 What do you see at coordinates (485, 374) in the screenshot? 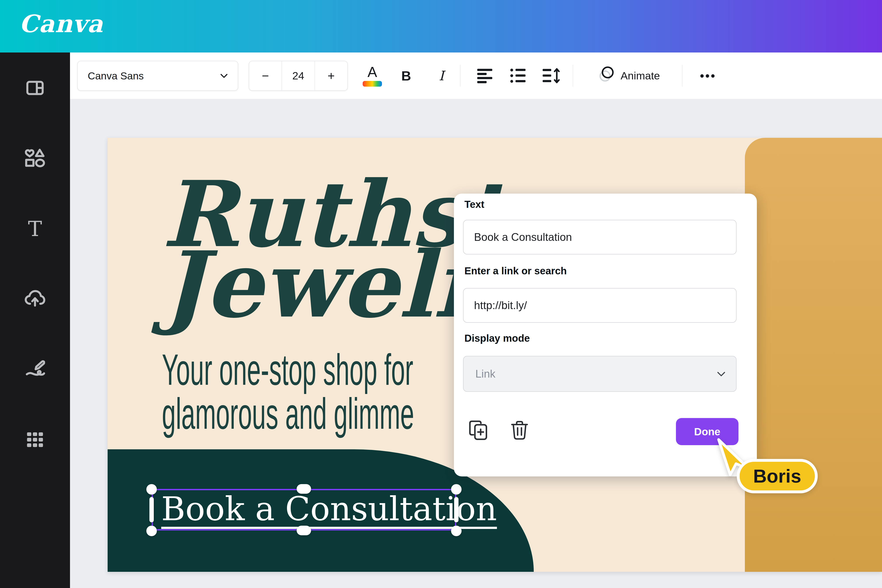
I see `display-mode-value: Link` at bounding box center [485, 374].